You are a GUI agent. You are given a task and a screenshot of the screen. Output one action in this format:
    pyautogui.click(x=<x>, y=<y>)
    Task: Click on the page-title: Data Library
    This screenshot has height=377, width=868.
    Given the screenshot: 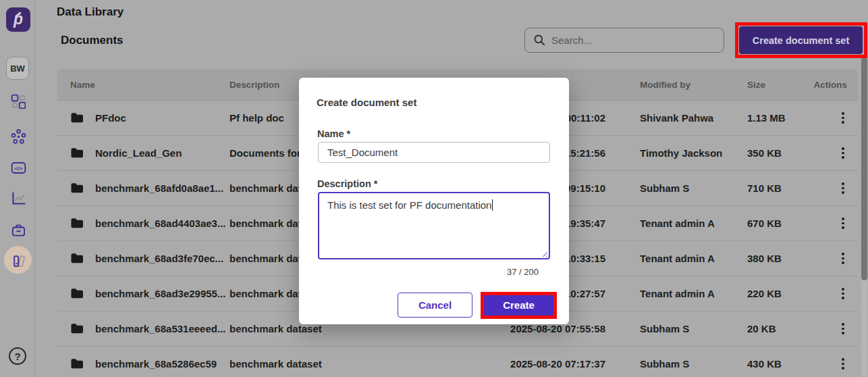 What is the action you would take?
    pyautogui.click(x=90, y=12)
    